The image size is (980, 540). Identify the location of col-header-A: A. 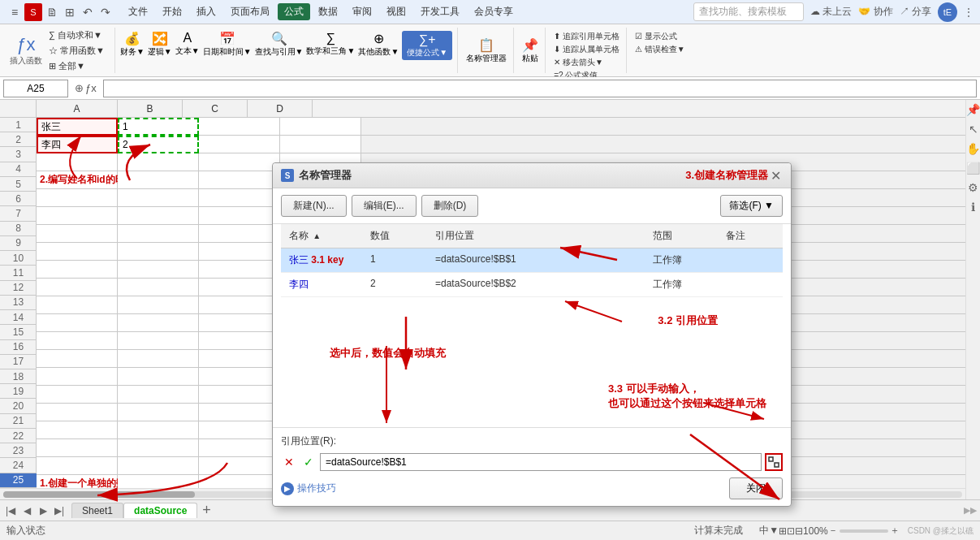
(77, 109).